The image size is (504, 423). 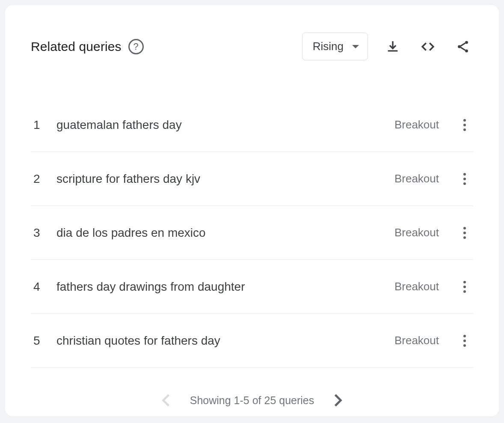 What do you see at coordinates (252, 46) in the screenshot?
I see `card-header: Related queries ? Rising` at bounding box center [252, 46].